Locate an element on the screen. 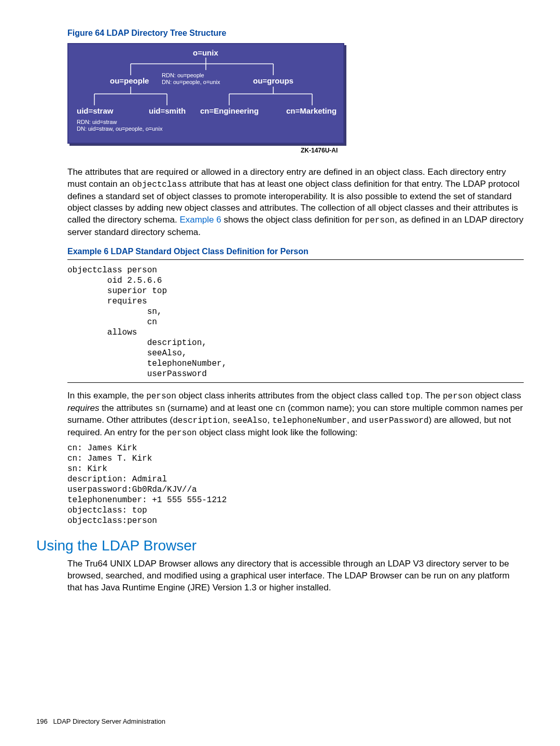 The height and width of the screenshot is (746, 560). tree-people: ou=people is located at coordinates (130, 81).